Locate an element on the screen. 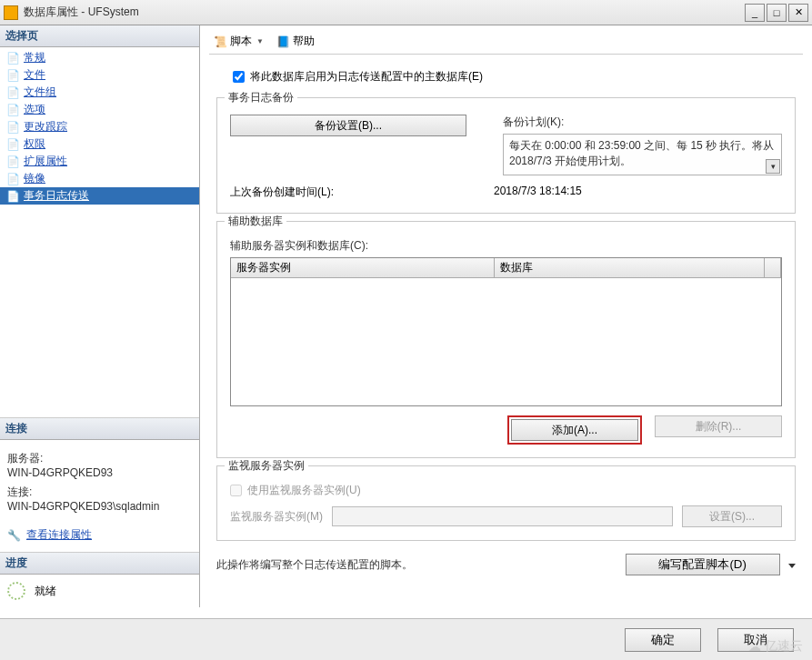 The height and width of the screenshot is (660, 812). connection-info: 服务器: WIN-D4GRPQKED93 连接: WIN-D4GRPQKED93… is located at coordinates (100, 479).